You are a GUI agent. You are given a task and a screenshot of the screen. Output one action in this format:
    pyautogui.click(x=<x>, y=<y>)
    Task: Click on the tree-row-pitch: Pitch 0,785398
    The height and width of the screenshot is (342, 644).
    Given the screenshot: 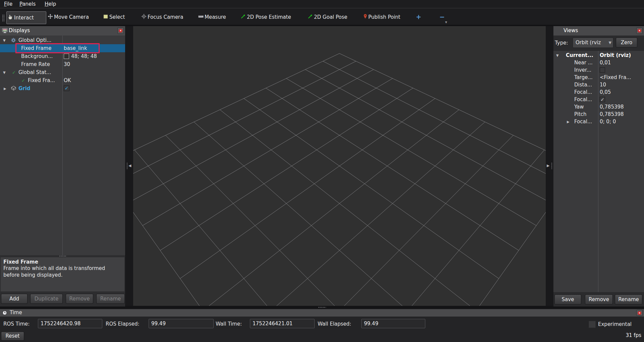 What is the action you would take?
    pyautogui.click(x=599, y=114)
    